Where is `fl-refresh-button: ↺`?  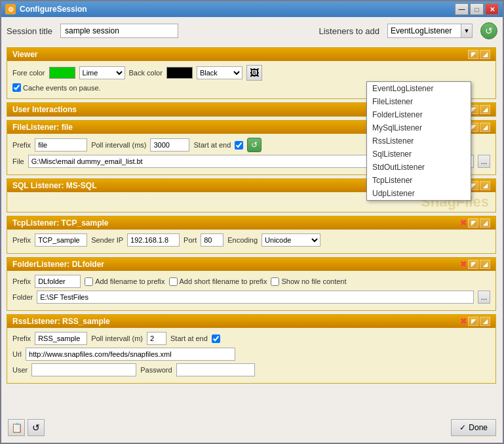 fl-refresh-button: ↺ is located at coordinates (254, 145).